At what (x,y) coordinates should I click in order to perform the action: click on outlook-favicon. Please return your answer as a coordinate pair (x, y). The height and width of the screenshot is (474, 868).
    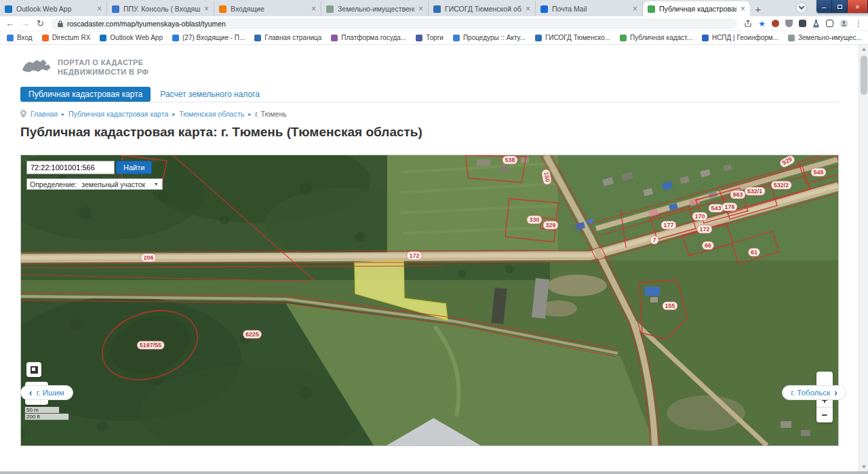
    Looking at the image, I should click on (8, 9).